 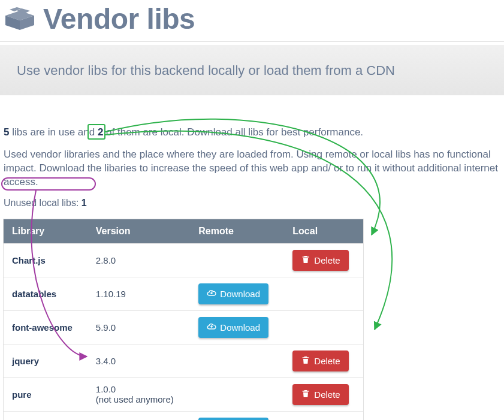 What do you see at coordinates (84, 203) in the screenshot?
I see `unused-count: 1` at bounding box center [84, 203].